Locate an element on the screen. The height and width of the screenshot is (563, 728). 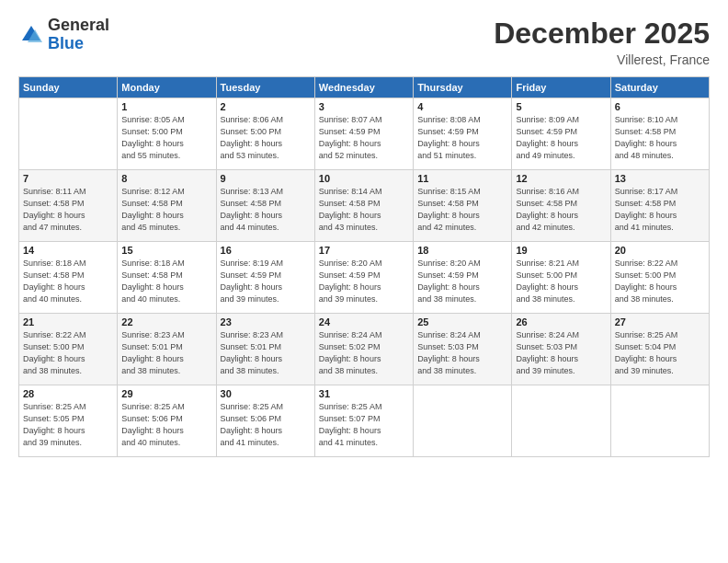
location: Villerest, France is located at coordinates (601, 60).